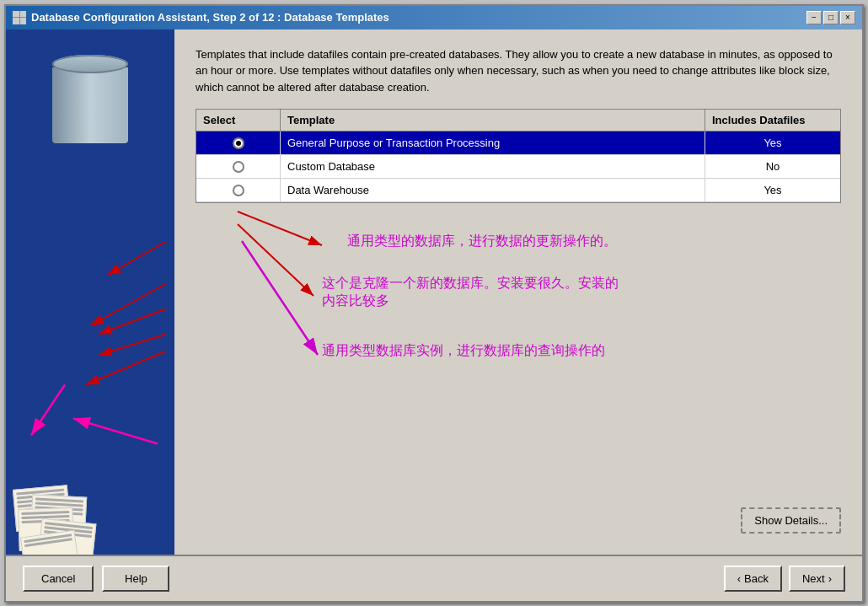 The height and width of the screenshot is (606, 868). What do you see at coordinates (434, 578) in the screenshot?
I see `bottom-bar: Cancel Help ‹ Back Next ›` at bounding box center [434, 578].